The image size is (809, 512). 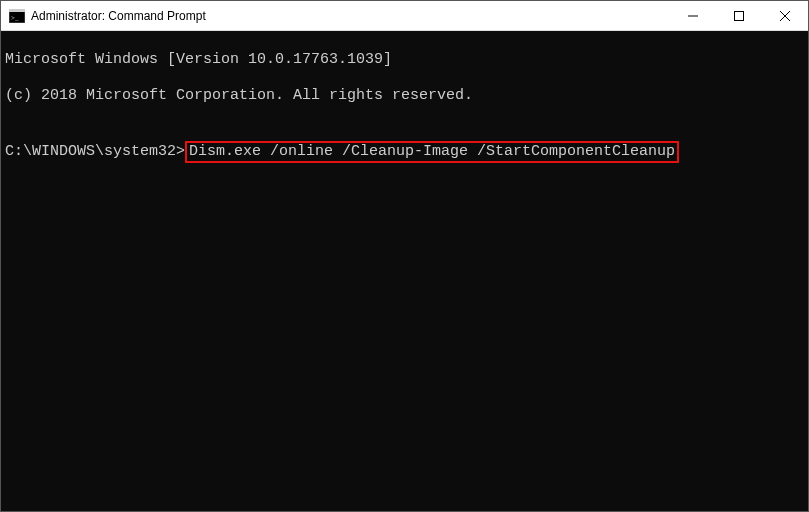 What do you see at coordinates (404, 16) in the screenshot?
I see `titlebar: >_ Administrator: Command Prompt` at bounding box center [404, 16].